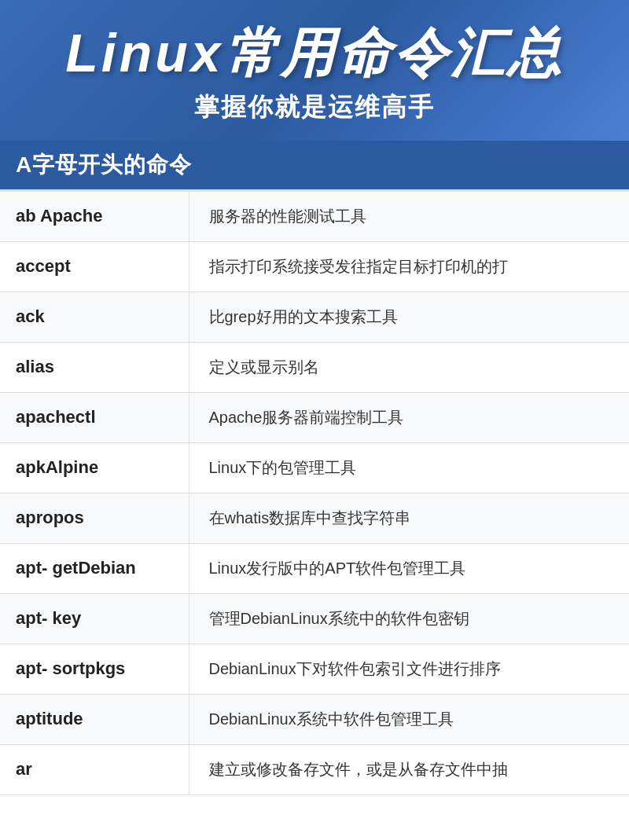 The width and height of the screenshot is (629, 840). What do you see at coordinates (409, 417) in the screenshot?
I see `command-desc: Apache服务器前端控制工具` at bounding box center [409, 417].